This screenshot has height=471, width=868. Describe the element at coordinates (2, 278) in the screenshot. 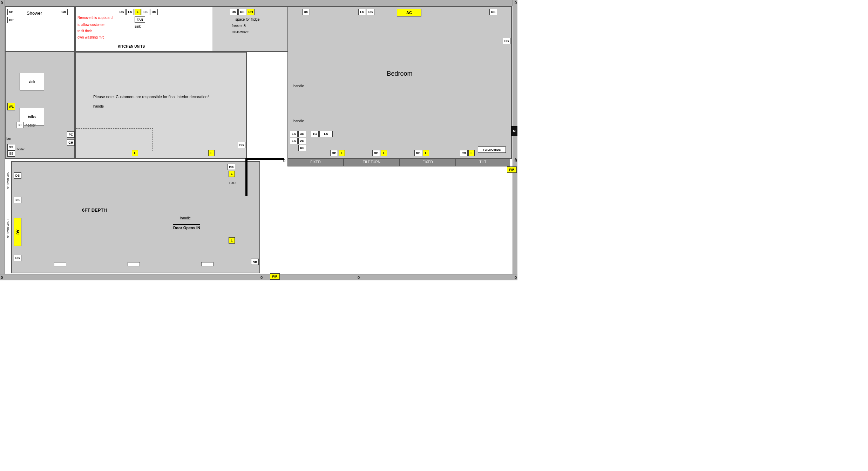

I see `corner-bl: 0` at that location.